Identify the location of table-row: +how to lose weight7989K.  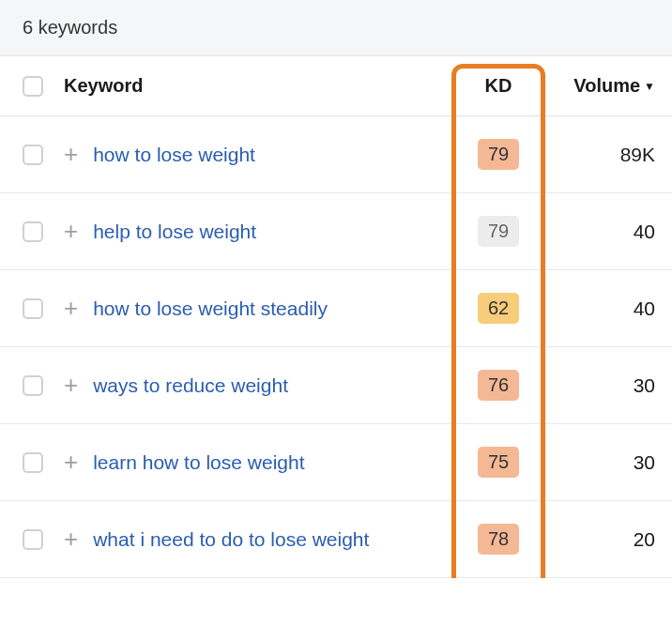
(336, 155).